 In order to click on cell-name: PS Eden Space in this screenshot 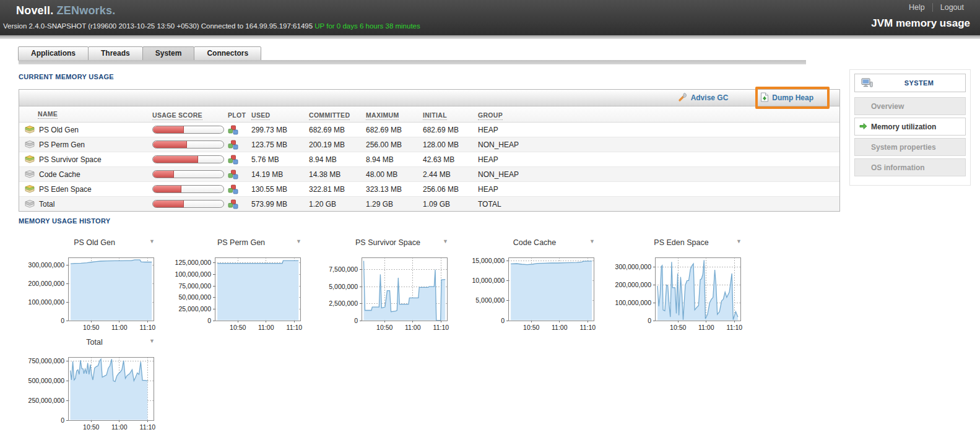, I will do `click(85, 189)`.